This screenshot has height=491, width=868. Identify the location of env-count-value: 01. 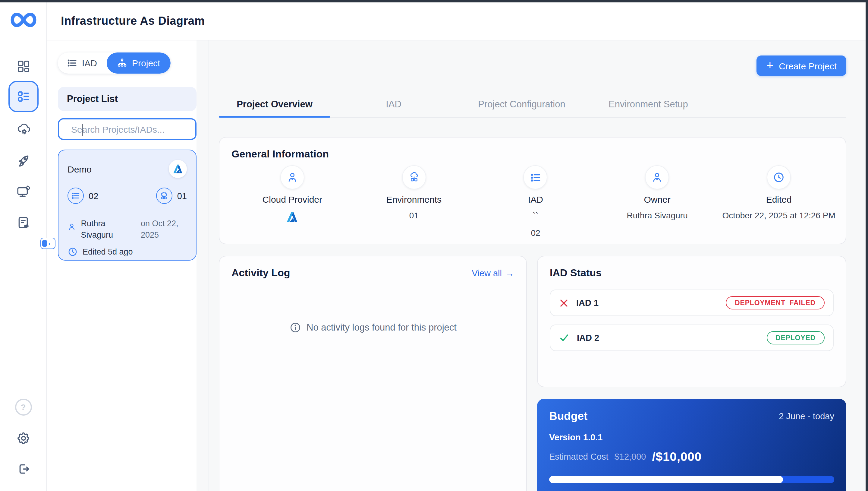
(182, 196).